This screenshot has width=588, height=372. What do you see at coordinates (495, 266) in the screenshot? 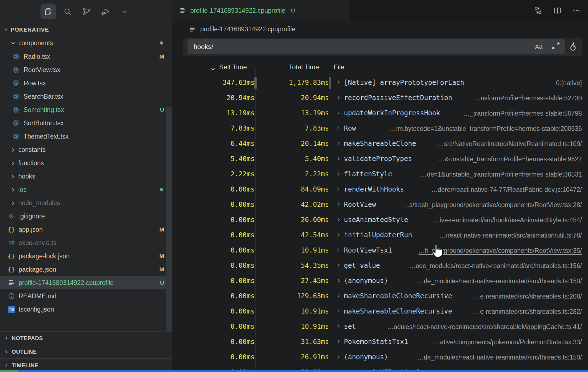
I see `file-location-link: …ode_modules/react-native-reanimated/src…` at bounding box center [495, 266].